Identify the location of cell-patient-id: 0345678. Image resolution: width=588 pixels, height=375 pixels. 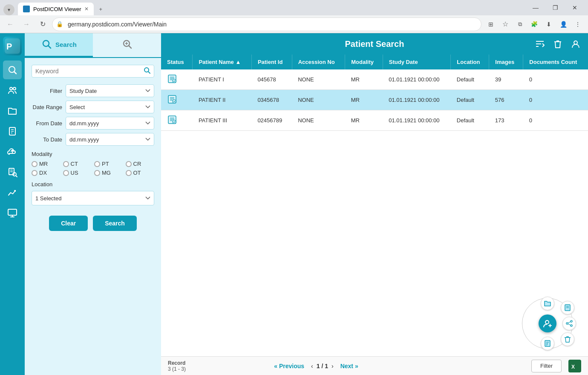
(272, 100).